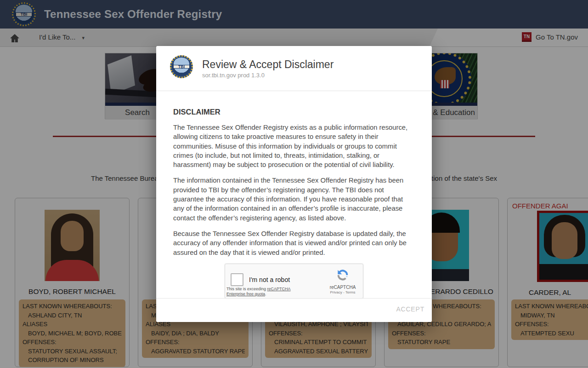  What do you see at coordinates (294, 199) in the screenshot?
I see `disclaimer-paragraph: The information contained in the Tenness…` at bounding box center [294, 199].